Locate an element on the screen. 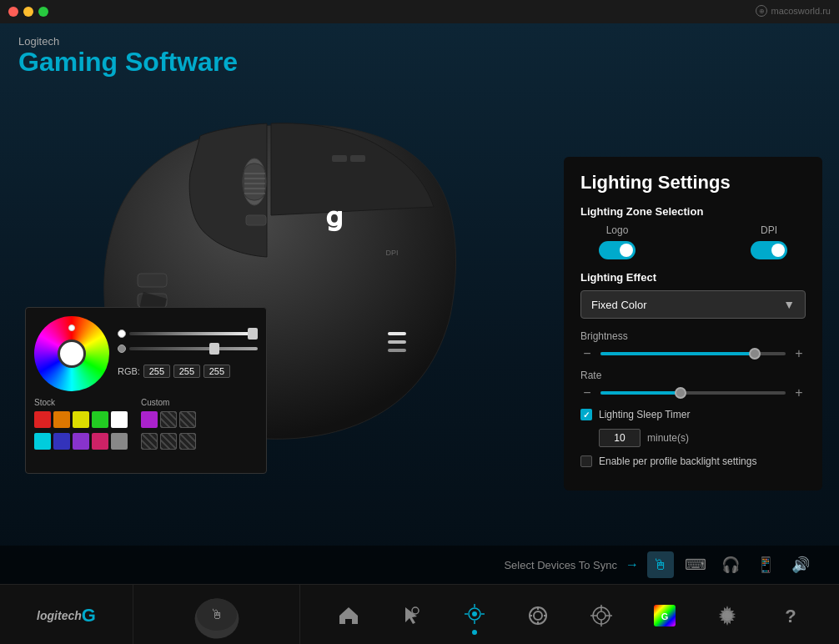 This screenshot has height=644, width=839. color-wheel is located at coordinates (72, 354).